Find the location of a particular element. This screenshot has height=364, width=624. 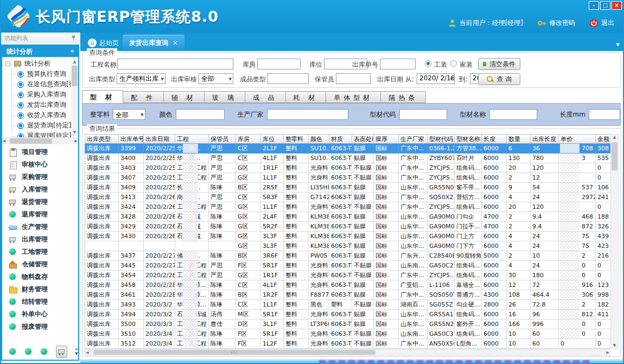

column-header: 生产厂家 is located at coordinates (413, 139).